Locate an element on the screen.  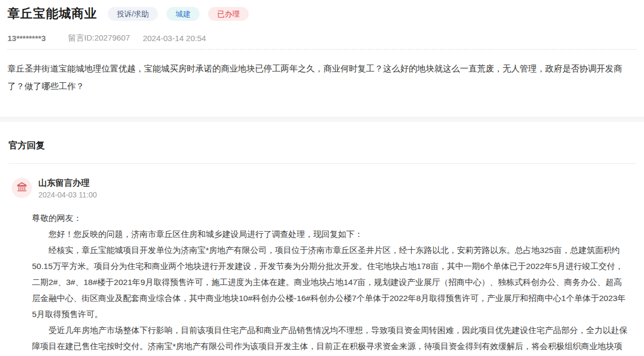
reply-paragraph: 尊敬的网友： is located at coordinates (330, 218).